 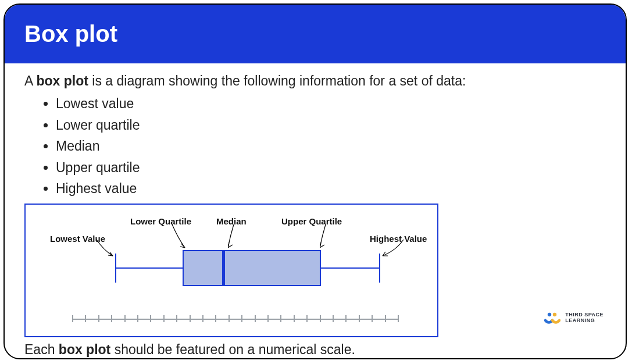 I want to click on box-q1-median, so click(x=203, y=268).